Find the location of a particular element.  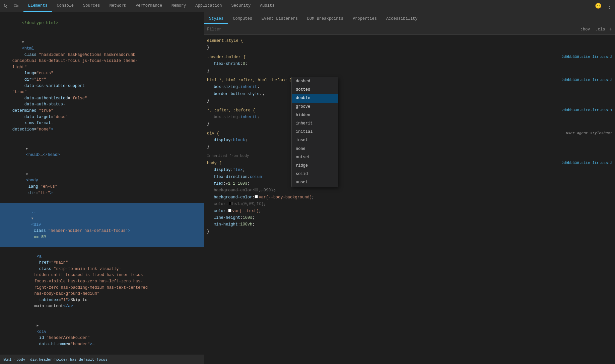

line-height-prop: line-height is located at coordinates (227, 218).